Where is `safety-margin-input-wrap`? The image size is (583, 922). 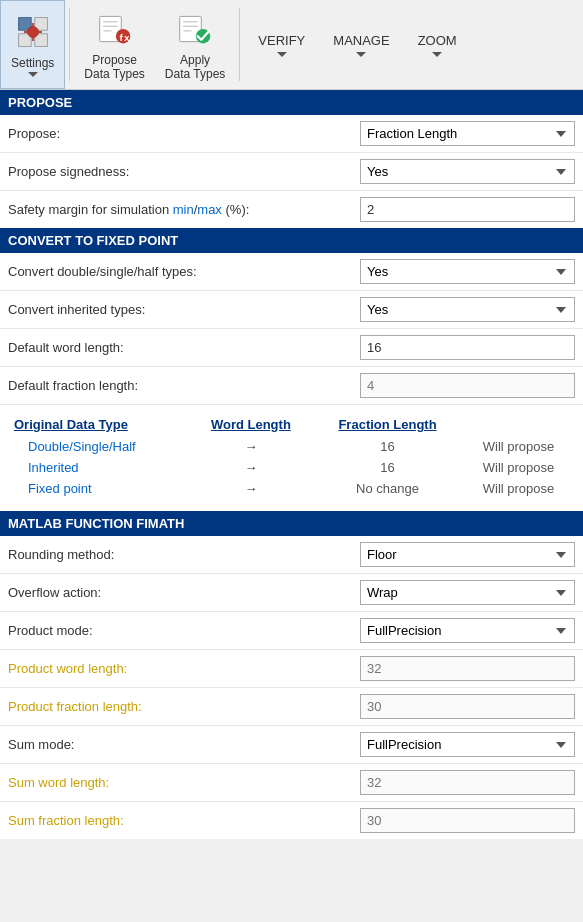
safety-margin-input-wrap is located at coordinates (468, 210).